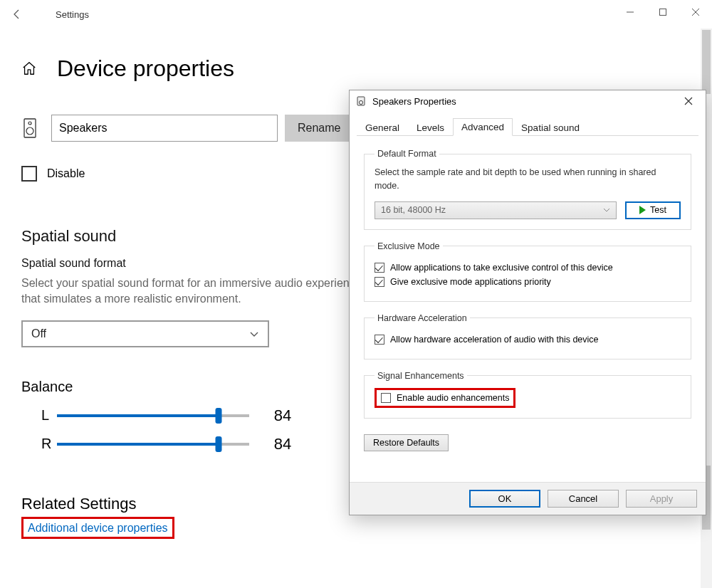 The image size is (712, 588). What do you see at coordinates (367, 68) in the screenshot?
I see `page-header: Device properties` at bounding box center [367, 68].